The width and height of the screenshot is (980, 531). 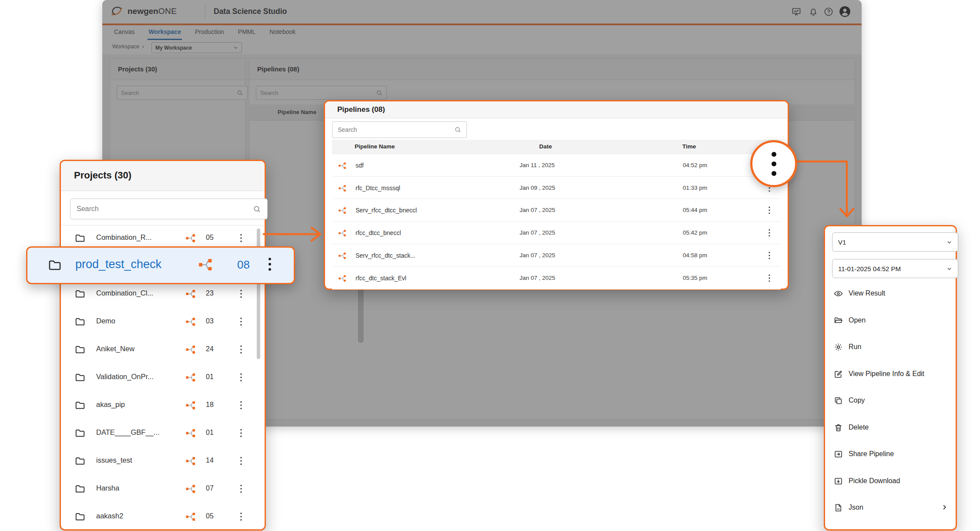 I want to click on menu-item-copy: Copy, so click(x=890, y=400).